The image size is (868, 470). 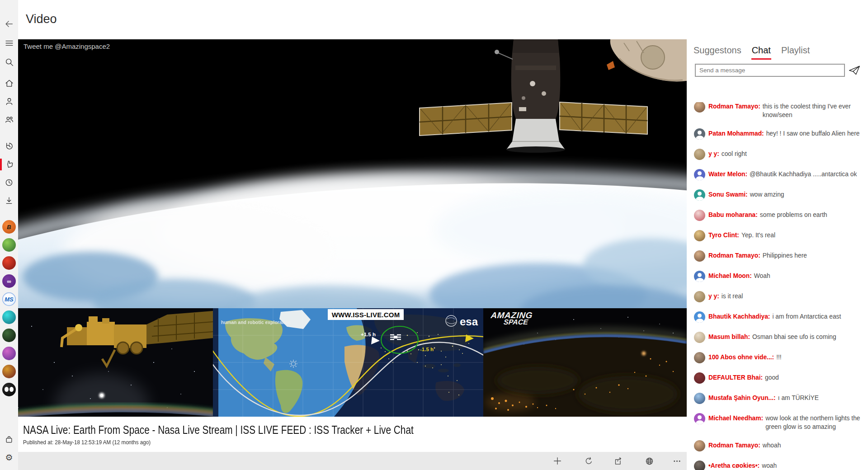 What do you see at coordinates (792, 154) in the screenshot?
I see `chat-text: cool right` at bounding box center [792, 154].